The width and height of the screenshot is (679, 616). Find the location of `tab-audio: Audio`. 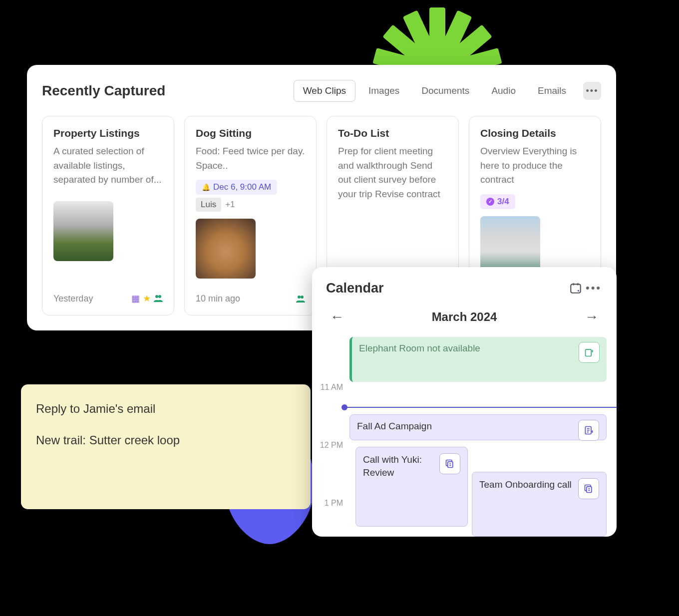

tab-audio: Audio is located at coordinates (503, 91).